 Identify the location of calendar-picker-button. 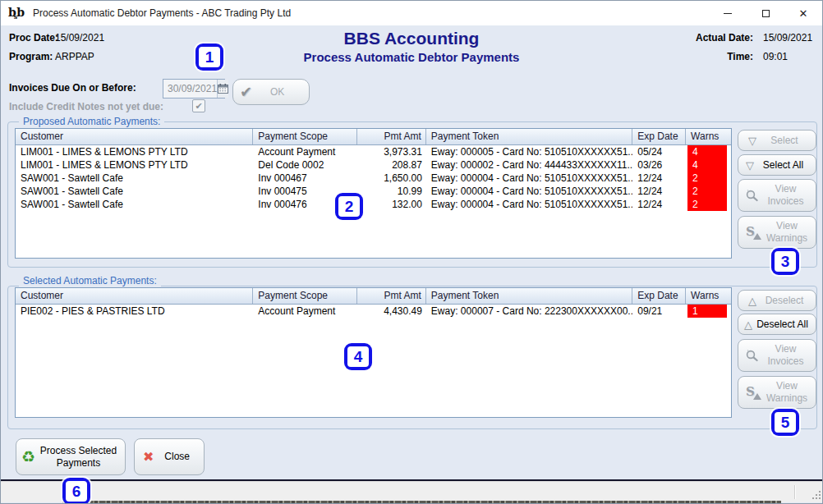
(223, 89).